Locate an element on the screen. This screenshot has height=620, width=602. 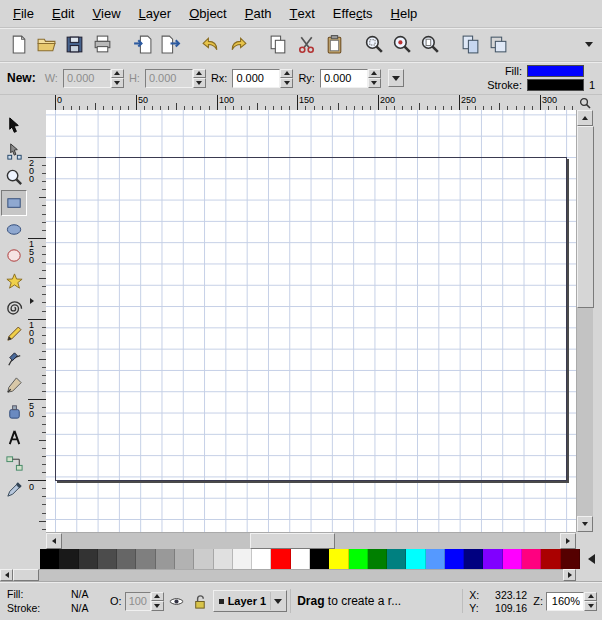
rx-input is located at coordinates (256, 78).